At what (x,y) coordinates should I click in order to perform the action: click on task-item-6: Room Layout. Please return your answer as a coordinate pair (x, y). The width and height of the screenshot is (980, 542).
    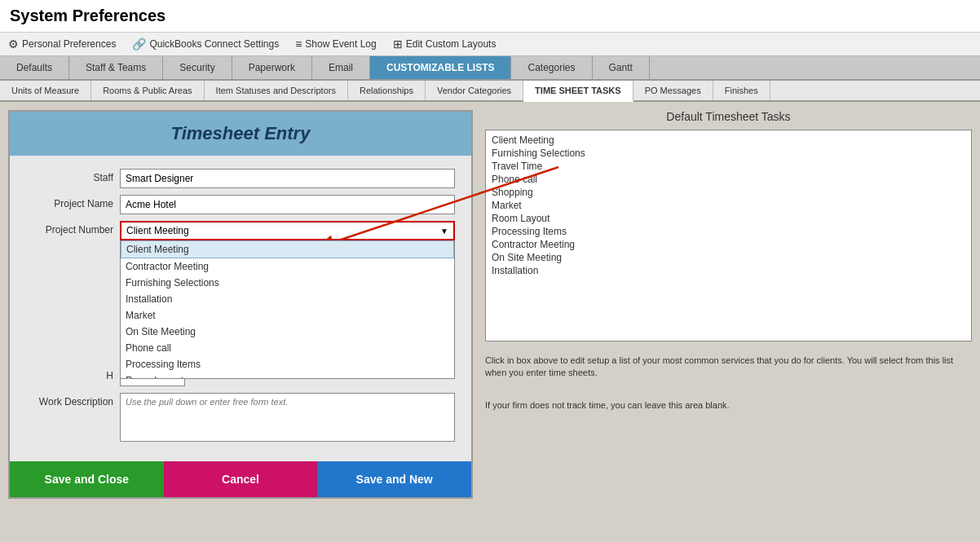
    Looking at the image, I should click on (729, 218).